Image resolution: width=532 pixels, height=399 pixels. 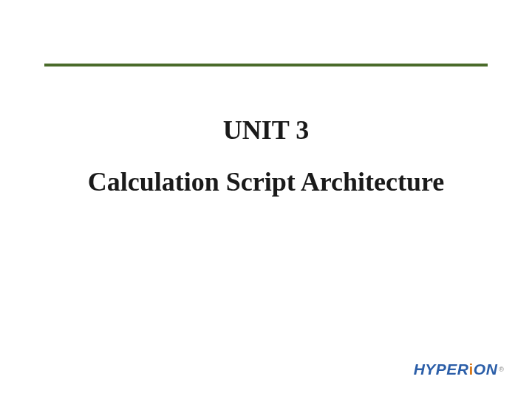 What do you see at coordinates (456, 369) in the screenshot?
I see `logo-text: HYPERiON` at bounding box center [456, 369].